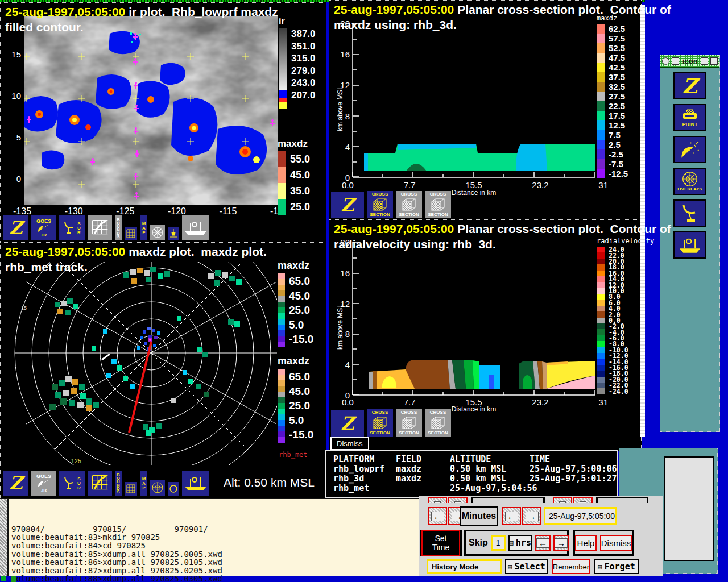 This screenshot has height=582, width=728. Describe the element at coordinates (690, 118) in the screenshot. I see `print-button: PRINT` at that location.